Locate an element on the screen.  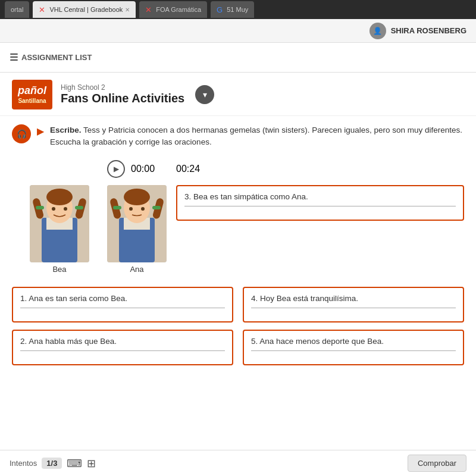
answer-row-2-5: 2. Ana habla más que Bea. 5. Ana hace me… is located at coordinates (238, 347).